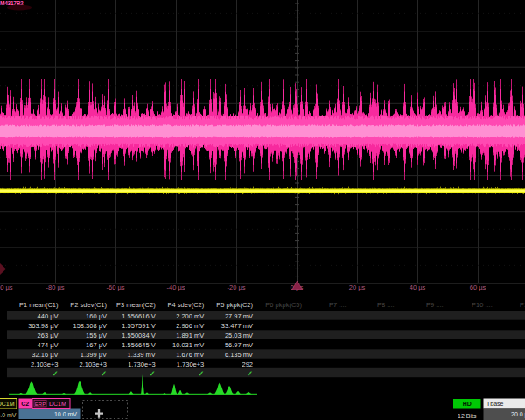 This screenshot has height=420, width=525. What do you see at coordinates (138, 345) in the screenshot?
I see `svg-text: 1.556645 V` at bounding box center [138, 345].